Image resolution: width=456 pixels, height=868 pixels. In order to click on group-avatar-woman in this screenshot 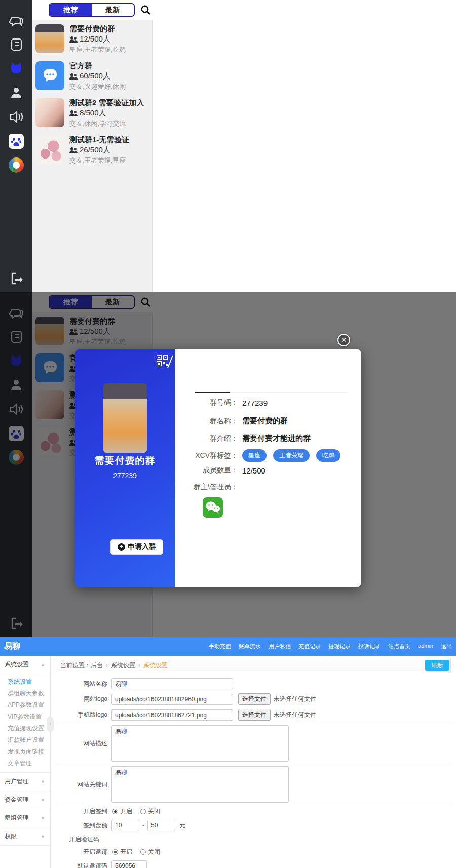, I will do `click(50, 112)`.